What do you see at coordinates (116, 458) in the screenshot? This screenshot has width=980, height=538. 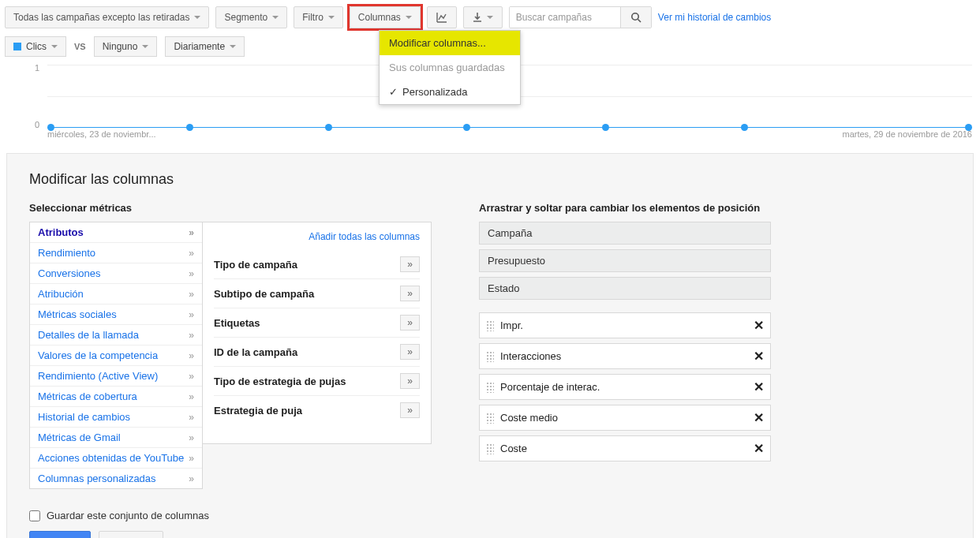 I see `metric-category-item: Acciones obtenidas de YouTube»` at bounding box center [116, 458].